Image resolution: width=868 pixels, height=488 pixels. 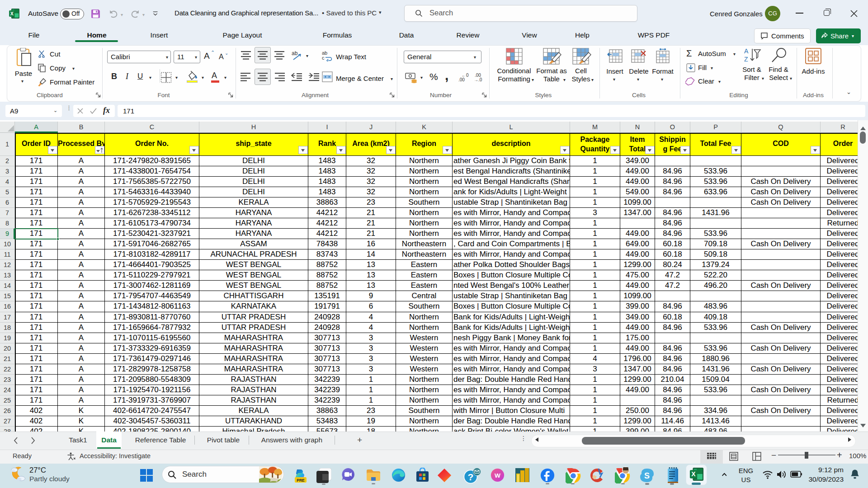 What do you see at coordinates (647, 476) in the screenshot?
I see `svg-text: S` at bounding box center [647, 476].